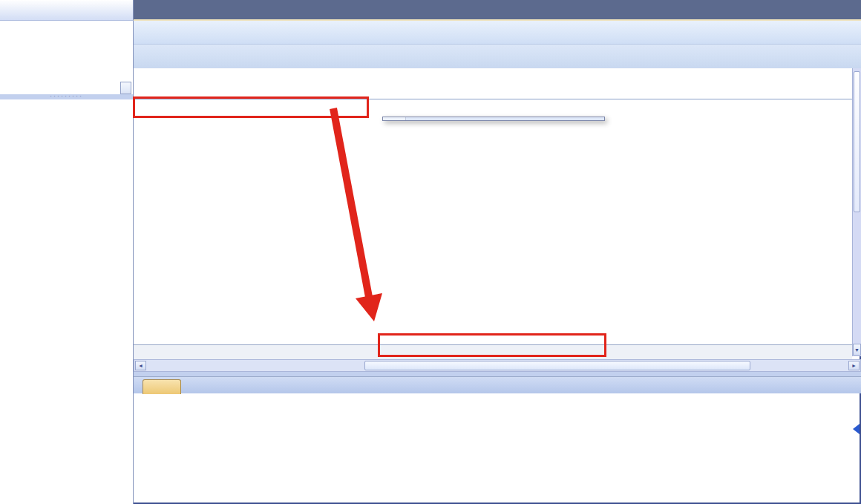 The image size is (861, 504). What do you see at coordinates (857, 212) in the screenshot?
I see `vertical-scrollbar: ▼` at bounding box center [857, 212].